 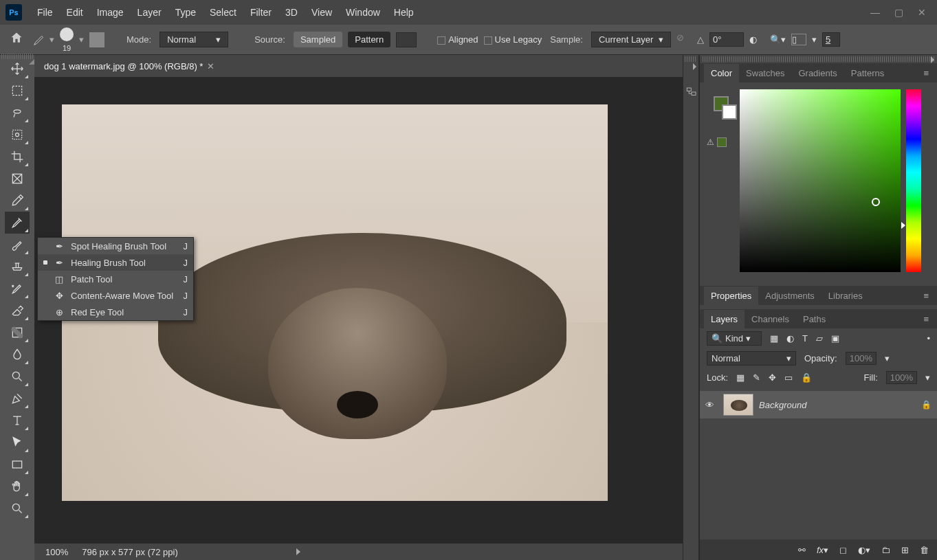 I want to click on source-sampled-button: Sampled, so click(x=318, y=40).